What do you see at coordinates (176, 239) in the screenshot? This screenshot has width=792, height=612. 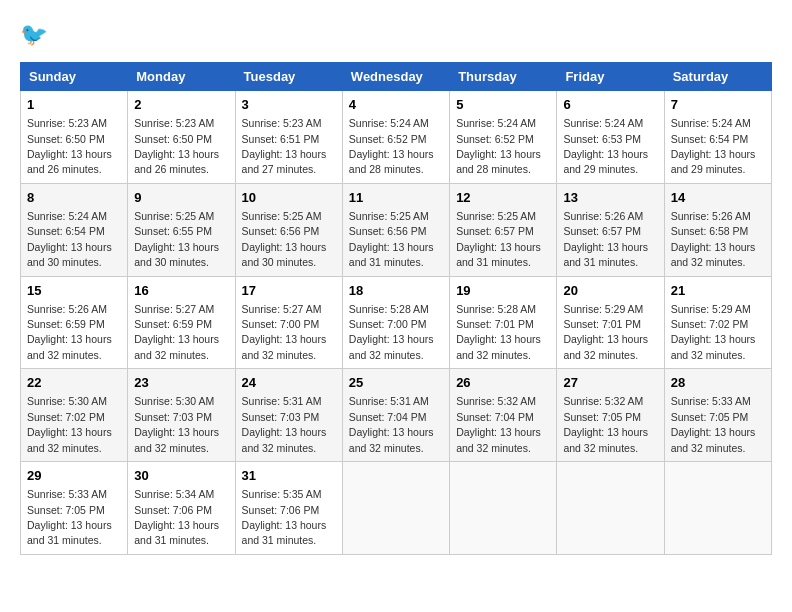 I see `day-info: Sunrise: 5:25 AMSunset: 6:55 PMDaylight:…` at bounding box center [176, 239].